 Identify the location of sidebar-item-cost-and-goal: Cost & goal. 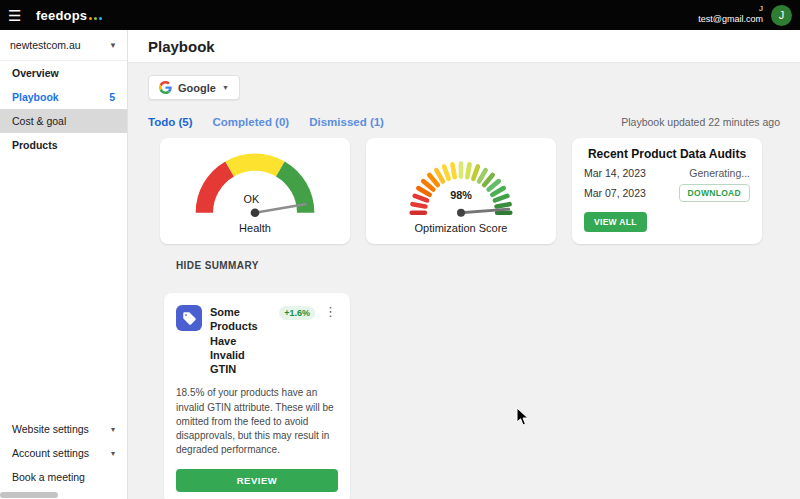
(64, 121).